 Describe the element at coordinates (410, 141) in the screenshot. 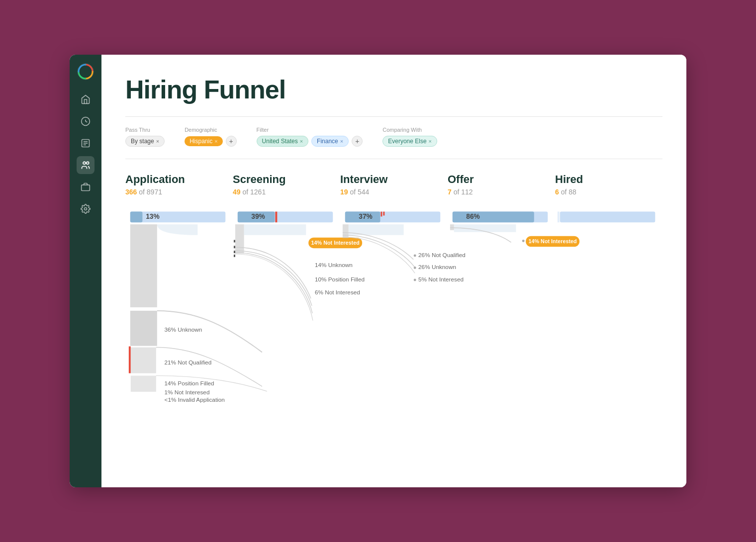

I see `tag-everyone-else: Everyone Else ×` at that location.